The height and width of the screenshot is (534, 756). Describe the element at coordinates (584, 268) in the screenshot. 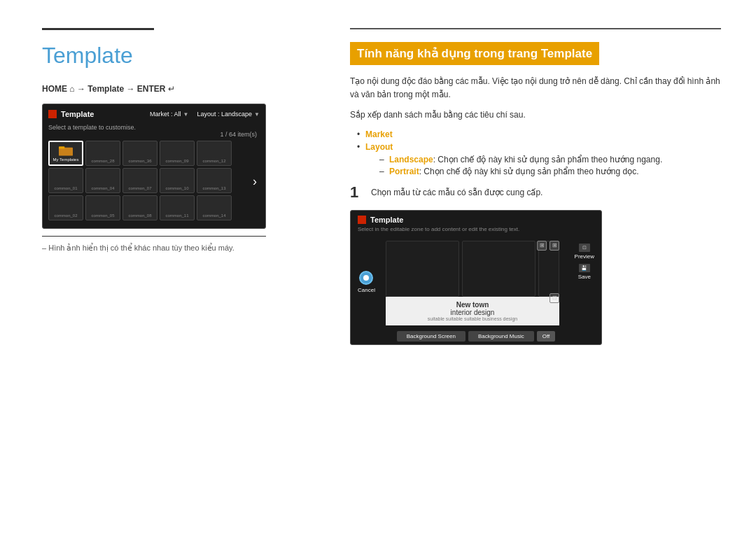

I see `save-icon: 💾` at that location.